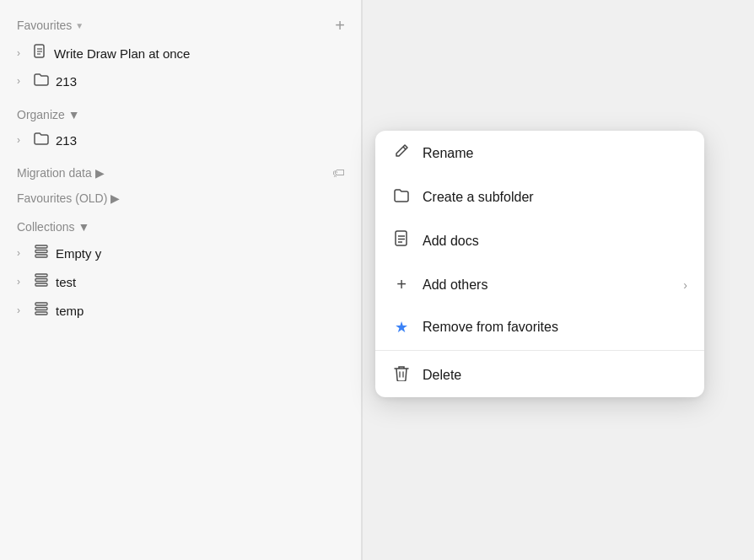  What do you see at coordinates (54, 173) in the screenshot?
I see `migration-data-label: Migration data` at bounding box center [54, 173].